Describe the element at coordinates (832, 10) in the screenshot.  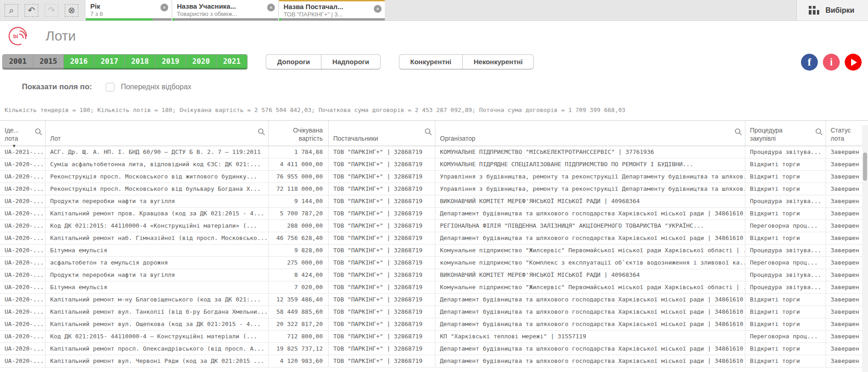
I see `selections-tool-button: Вибірки` at that location.